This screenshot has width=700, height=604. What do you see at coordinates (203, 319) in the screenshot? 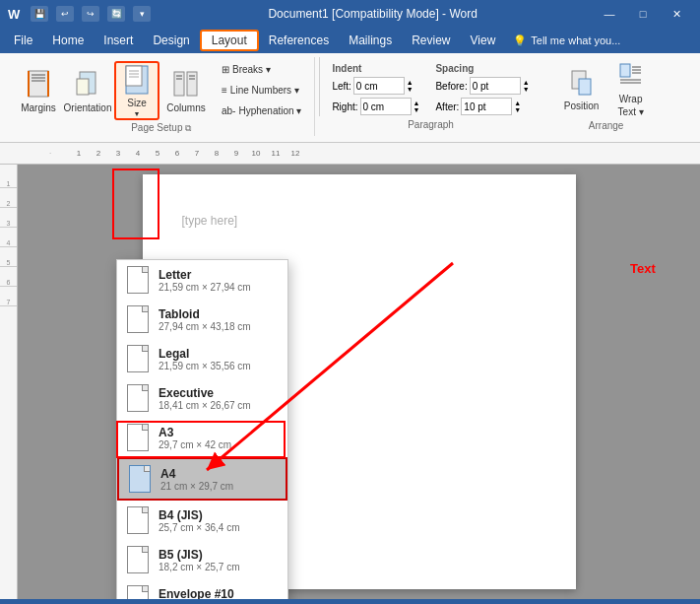
I see `dropdown-item-tabloid: Tabloid 27,94 cm × 43,18 cm` at bounding box center [203, 319].